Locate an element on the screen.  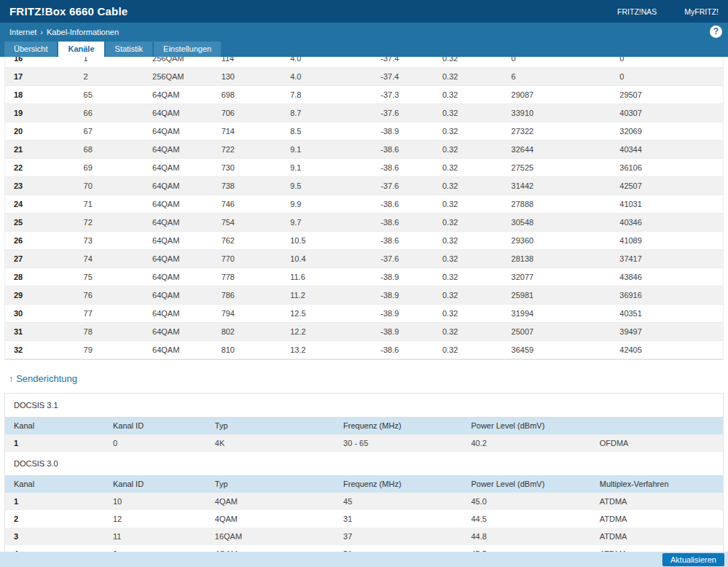
cell: 65 is located at coordinates (109, 95).